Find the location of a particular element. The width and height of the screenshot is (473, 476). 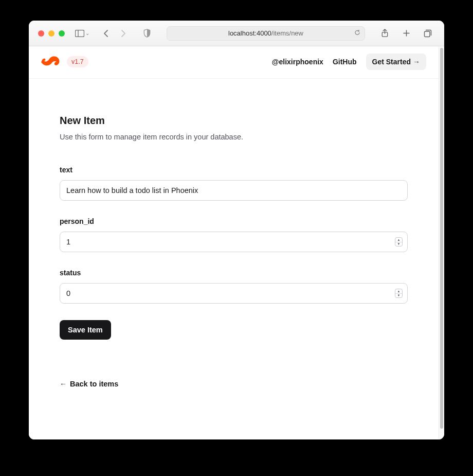

privacy-shield-button is located at coordinates (147, 33).